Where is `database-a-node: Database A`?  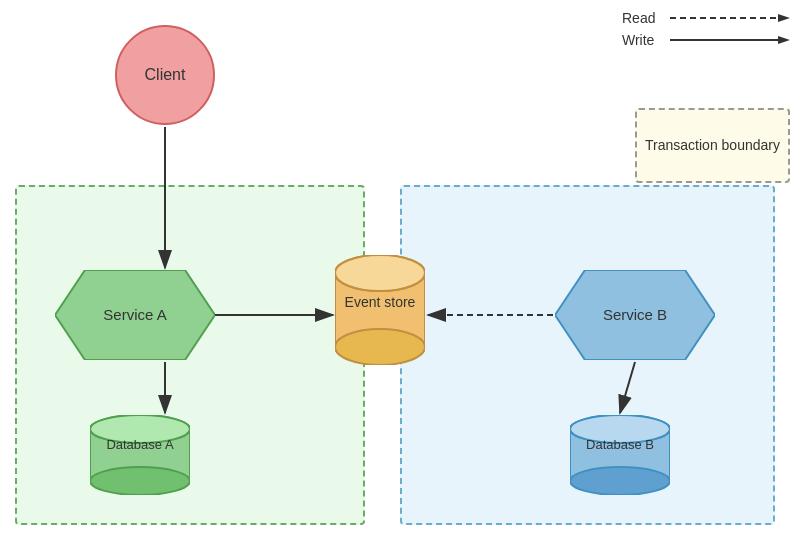
database-a-node: Database A is located at coordinates (140, 455).